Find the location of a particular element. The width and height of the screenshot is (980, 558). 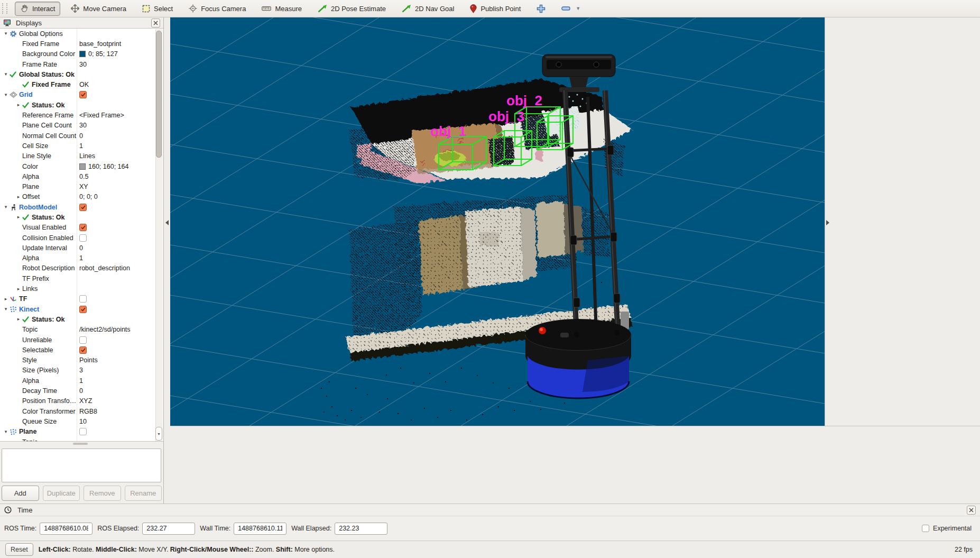

property-value: 3 is located at coordinates (81, 370).